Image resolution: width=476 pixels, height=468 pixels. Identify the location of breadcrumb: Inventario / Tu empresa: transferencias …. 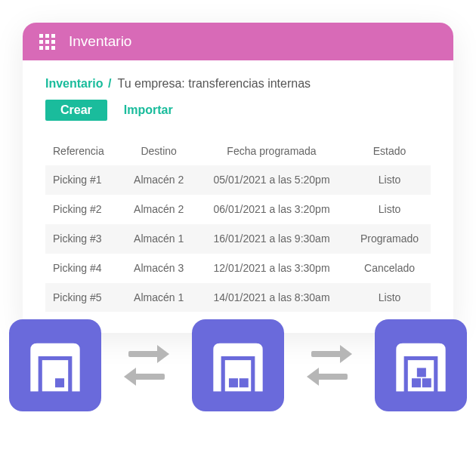
(238, 84).